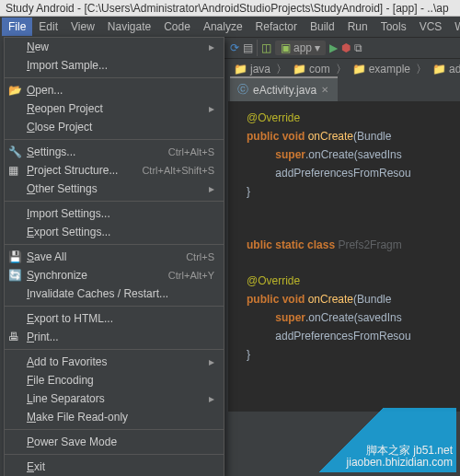  I want to click on menu-item-save-all: 💾Save AllCtrl+S, so click(114, 257).